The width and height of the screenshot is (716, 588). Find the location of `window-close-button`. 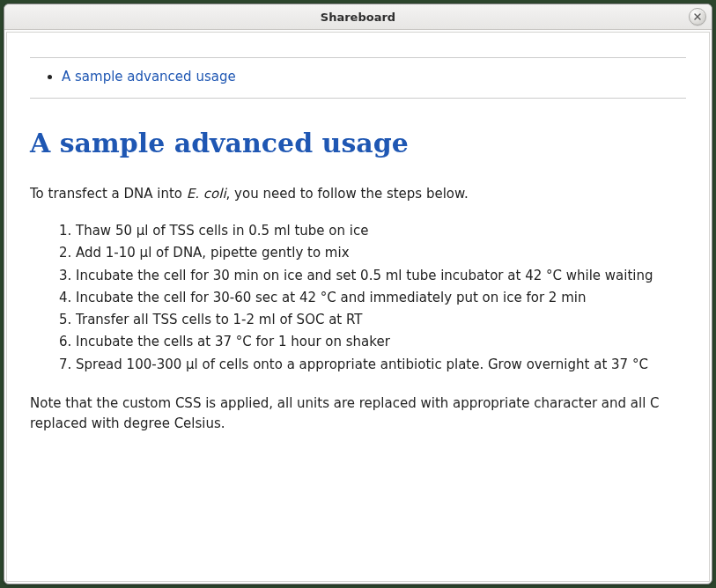

window-close-button is located at coordinates (698, 17).